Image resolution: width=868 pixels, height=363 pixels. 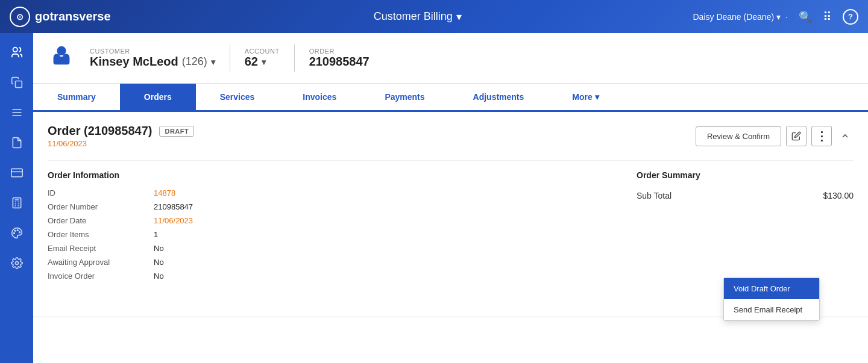 I want to click on customer-dropdown-arrow: ▾, so click(x=213, y=62).